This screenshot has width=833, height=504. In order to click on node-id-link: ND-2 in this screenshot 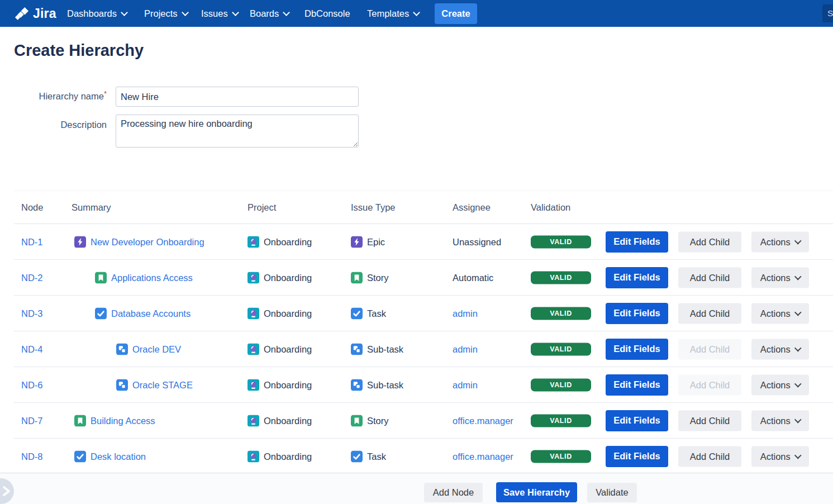, I will do `click(32, 277)`.